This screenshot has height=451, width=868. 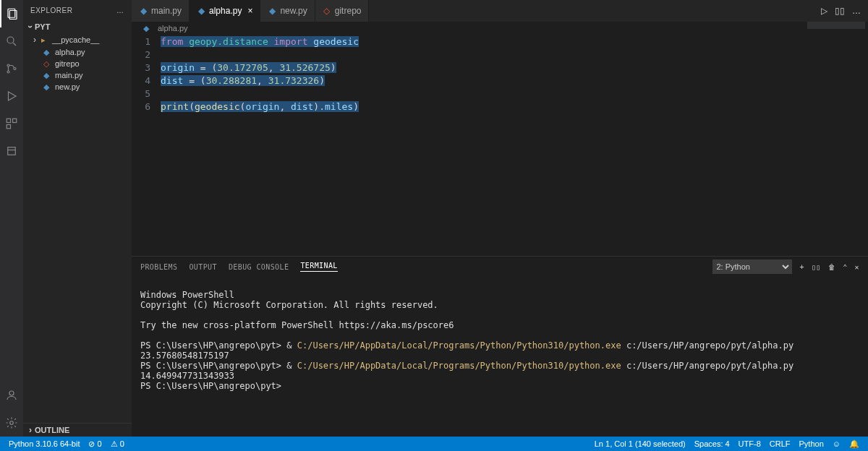 What do you see at coordinates (79, 40) in the screenshot?
I see `sidebar-item-pycache: ▸__pycache__` at bounding box center [79, 40].